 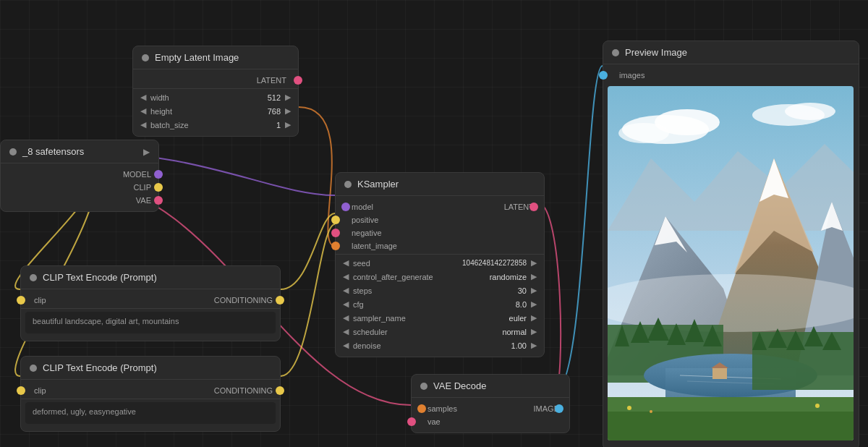 What do you see at coordinates (512, 332) in the screenshot?
I see `scheduler-value: normal` at bounding box center [512, 332].